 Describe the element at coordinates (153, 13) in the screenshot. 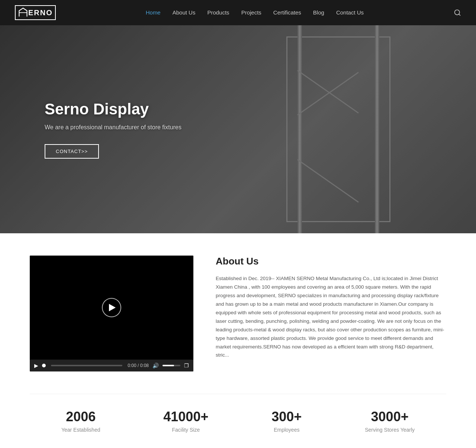

I see `nav-item-home: Home` at that location.